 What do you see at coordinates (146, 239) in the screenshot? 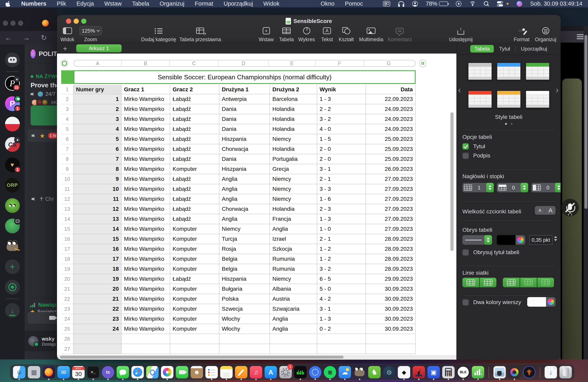
I see `cell-B16: Mirko Wampirko` at bounding box center [146, 239].